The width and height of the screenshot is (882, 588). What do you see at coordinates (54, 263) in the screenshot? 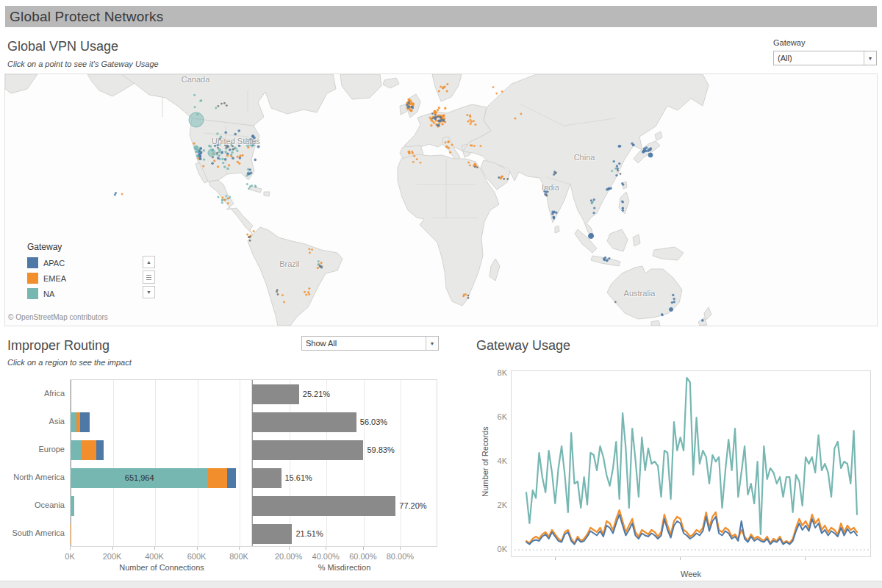
I see `legend-label: APAC` at bounding box center [54, 263].